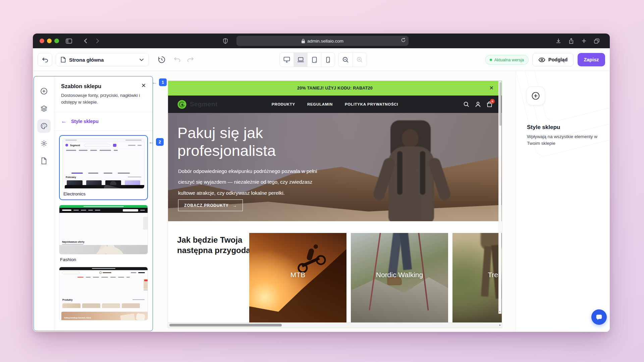 This screenshot has width=644, height=362. What do you see at coordinates (177, 60) in the screenshot?
I see `undo-icon` at bounding box center [177, 60].